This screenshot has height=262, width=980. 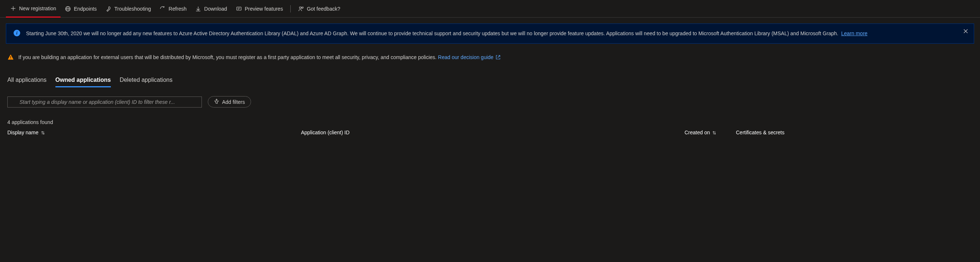 What do you see at coordinates (163, 9) in the screenshot?
I see `refresh-icon` at bounding box center [163, 9].